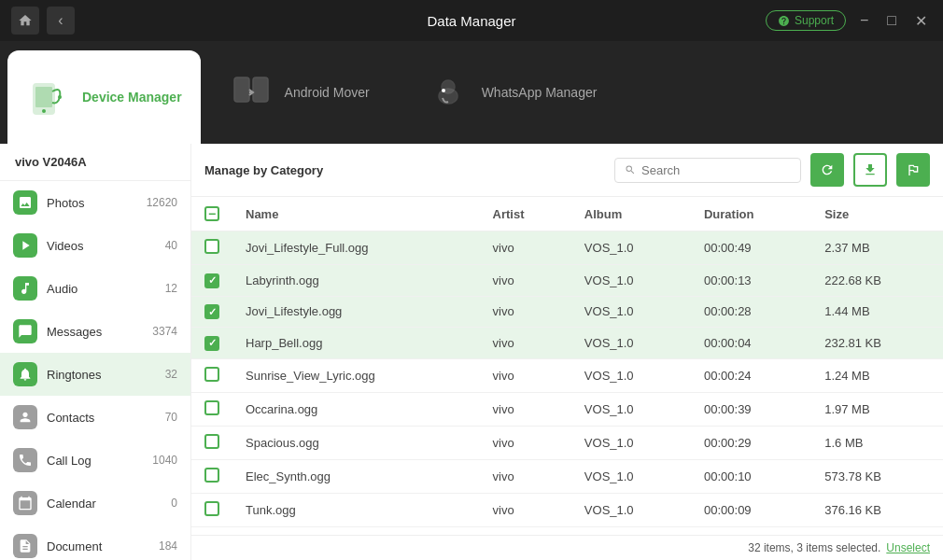 Image resolution: width=943 pixels, height=560 pixels. Describe the element at coordinates (95, 542) in the screenshot. I see `sidebar-item-document: Document 184` at that location.